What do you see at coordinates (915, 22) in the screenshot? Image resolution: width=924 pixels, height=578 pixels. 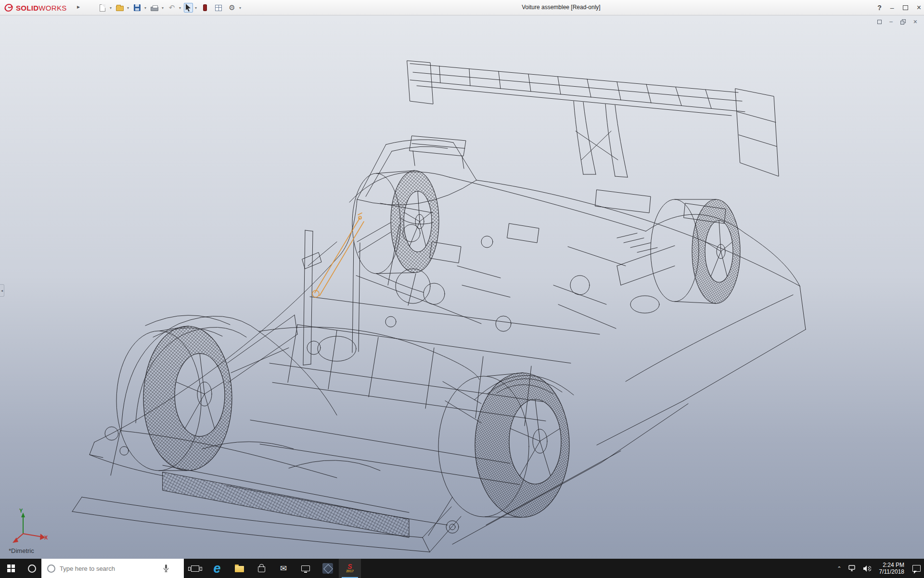 I see `doc-close-icon: ×` at bounding box center [915, 22].